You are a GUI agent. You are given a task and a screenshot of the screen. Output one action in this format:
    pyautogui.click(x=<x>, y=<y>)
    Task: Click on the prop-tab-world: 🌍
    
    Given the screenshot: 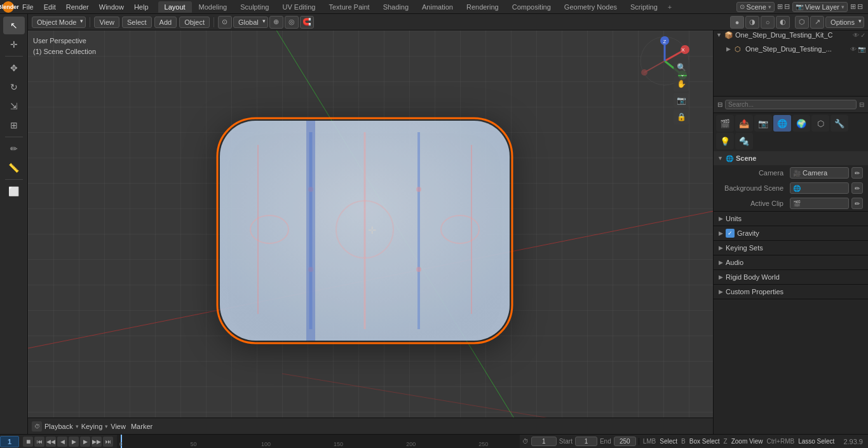 What is the action you would take?
    pyautogui.click(x=801, y=123)
    